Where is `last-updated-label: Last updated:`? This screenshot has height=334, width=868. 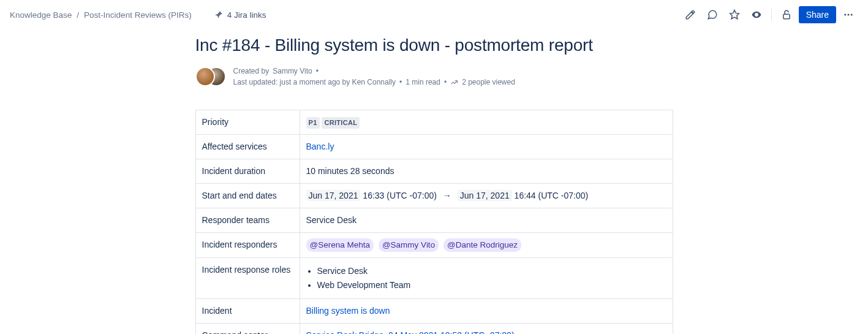
last-updated-label: Last updated: is located at coordinates (257, 82).